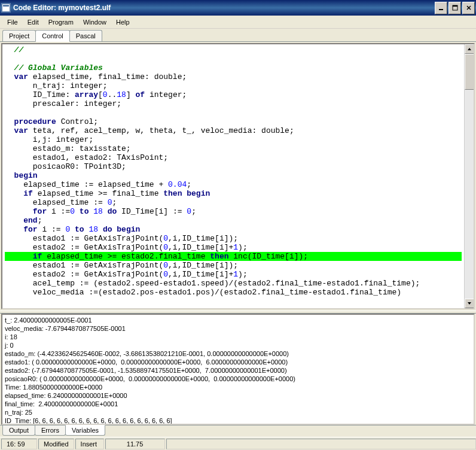 This screenshot has height=450, width=476. What do you see at coordinates (90, 444) in the screenshot?
I see `status-mode: Insert` at bounding box center [90, 444].